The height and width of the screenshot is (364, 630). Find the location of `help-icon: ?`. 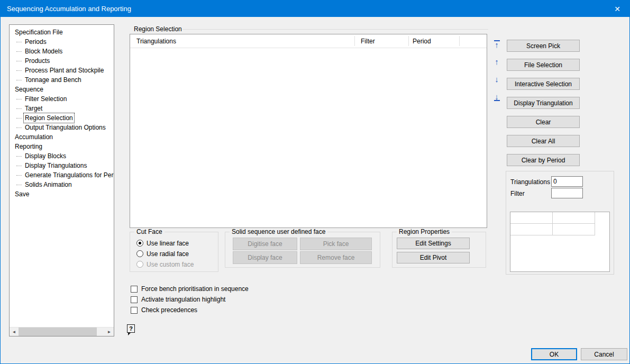

help-icon: ? is located at coordinates (131, 329).